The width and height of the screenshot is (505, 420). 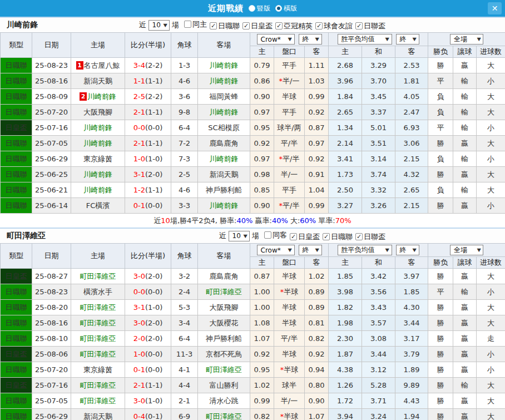 I want to click on score-cell: 2-1(1-1), so click(x=148, y=112).